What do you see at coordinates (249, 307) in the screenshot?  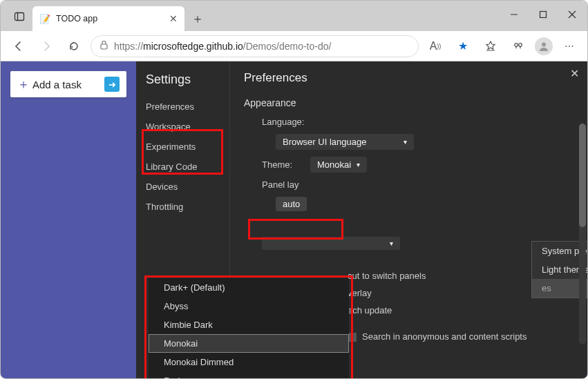 I see `dark-theme-option: Abyss` at bounding box center [249, 307].